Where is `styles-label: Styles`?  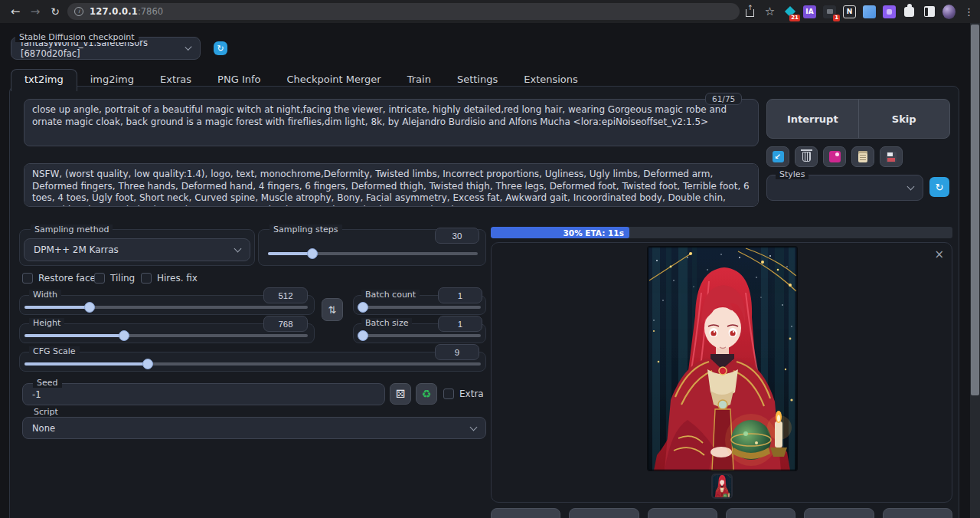 styles-label: Styles is located at coordinates (792, 175).